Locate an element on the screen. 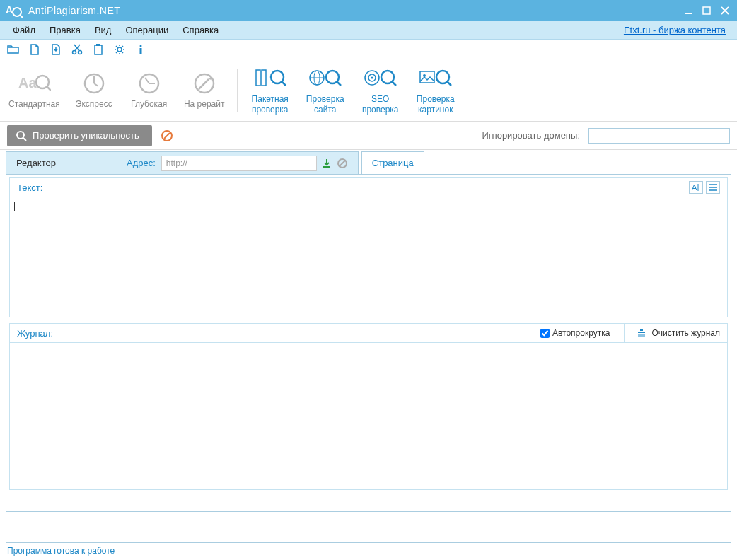 This screenshot has height=560, width=737. close-button is located at coordinates (725, 11).